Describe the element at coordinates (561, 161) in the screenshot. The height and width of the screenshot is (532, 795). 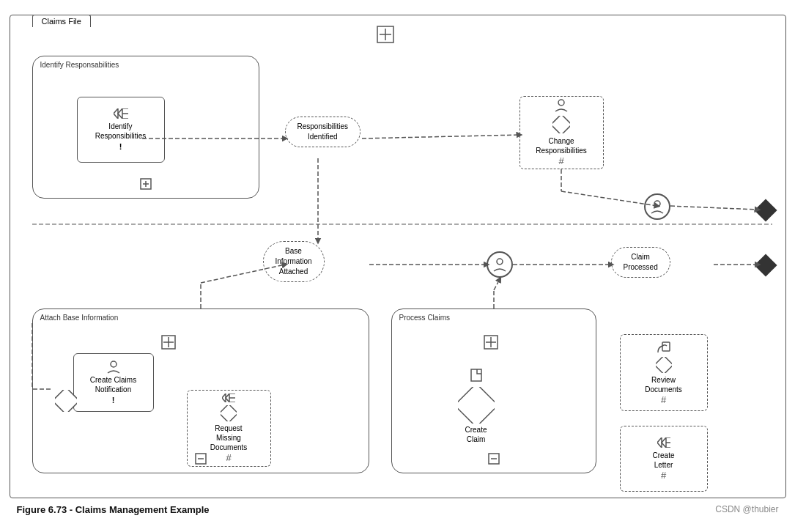
I see `change-resp-hash: #` at that location.